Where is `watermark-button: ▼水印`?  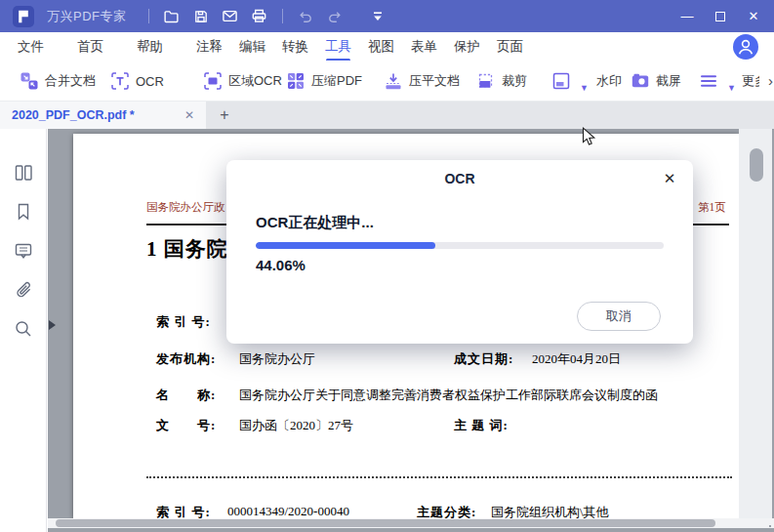 watermark-button: ▼水印 is located at coordinates (587, 81).